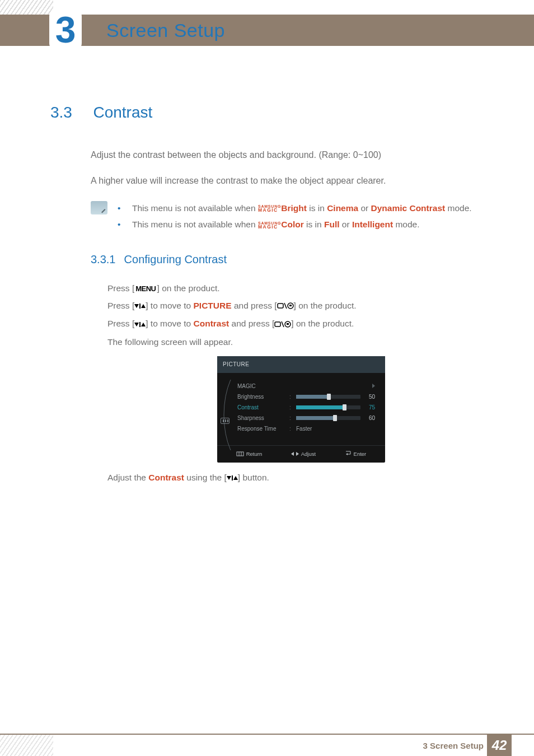 Image resolution: width=534 pixels, height=756 pixels. Describe the element at coordinates (293, 155) in the screenshot. I see `intro-p1: Adjust the contrast between the objects …` at that location.